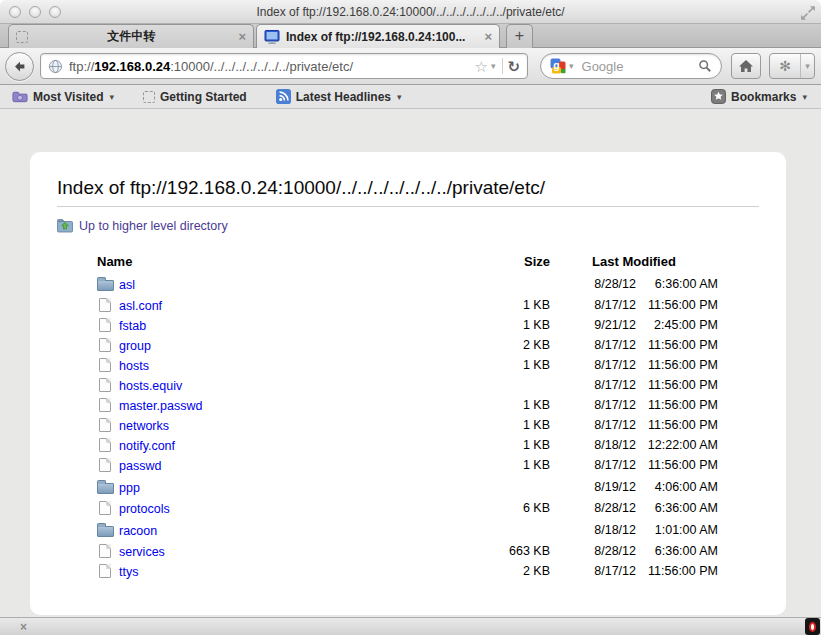  What do you see at coordinates (138, 531) in the screenshot?
I see `file-link: racoon` at bounding box center [138, 531].